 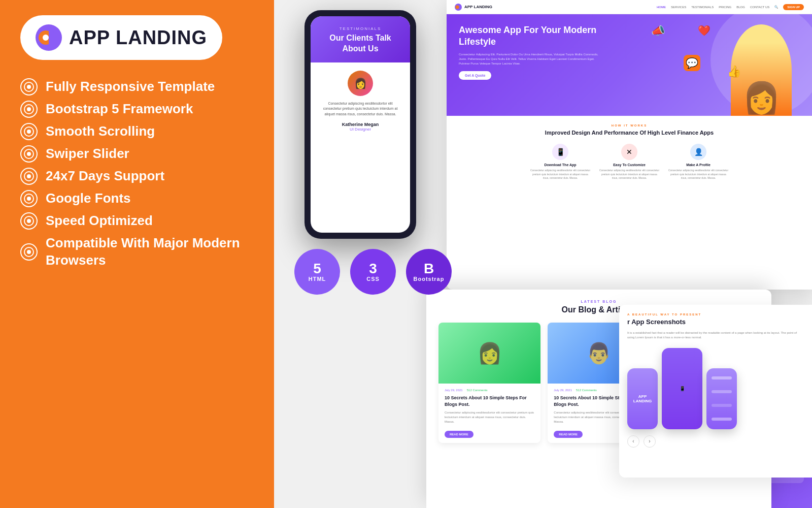 I want to click on feature-fonts: Google Fonts, so click(x=137, y=199).